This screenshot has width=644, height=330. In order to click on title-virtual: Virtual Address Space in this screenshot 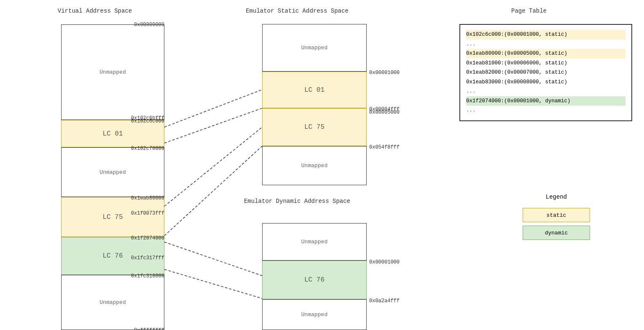, I will do `click(95, 11)`.